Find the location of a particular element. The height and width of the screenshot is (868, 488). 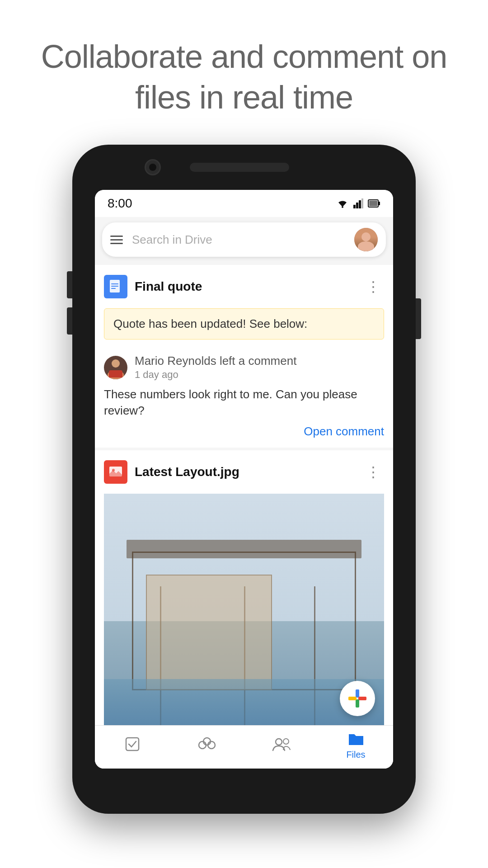

comment-header: Mario Reynolds left a comment 1 day ago is located at coordinates (244, 367).